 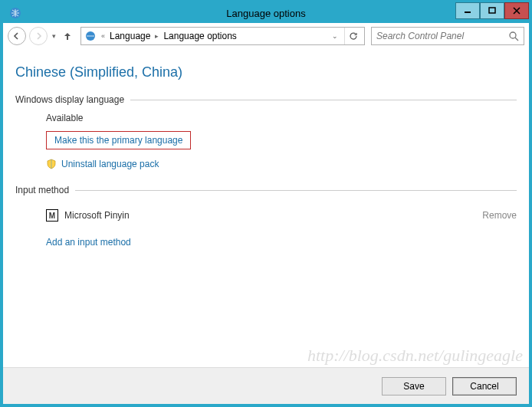 What do you see at coordinates (266, 100) in the screenshot?
I see `display-language-group-label: Windows display language` at bounding box center [266, 100].